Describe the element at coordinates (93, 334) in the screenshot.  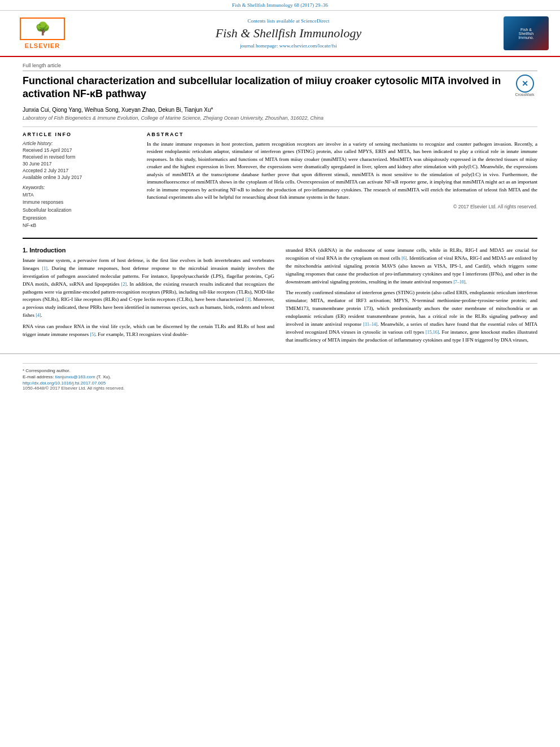
I see `ref-5: [5]` at that location.